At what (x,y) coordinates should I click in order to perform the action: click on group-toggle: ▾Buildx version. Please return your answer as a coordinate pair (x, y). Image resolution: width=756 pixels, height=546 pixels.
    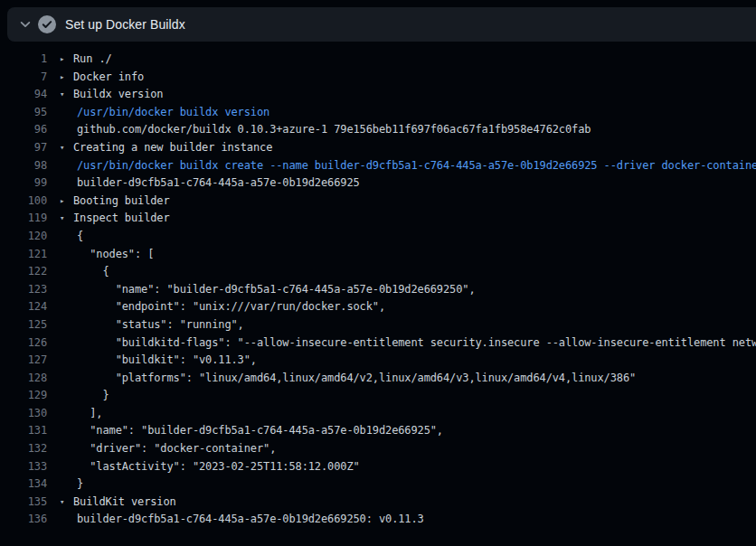
    Looking at the image, I should click on (402, 95).